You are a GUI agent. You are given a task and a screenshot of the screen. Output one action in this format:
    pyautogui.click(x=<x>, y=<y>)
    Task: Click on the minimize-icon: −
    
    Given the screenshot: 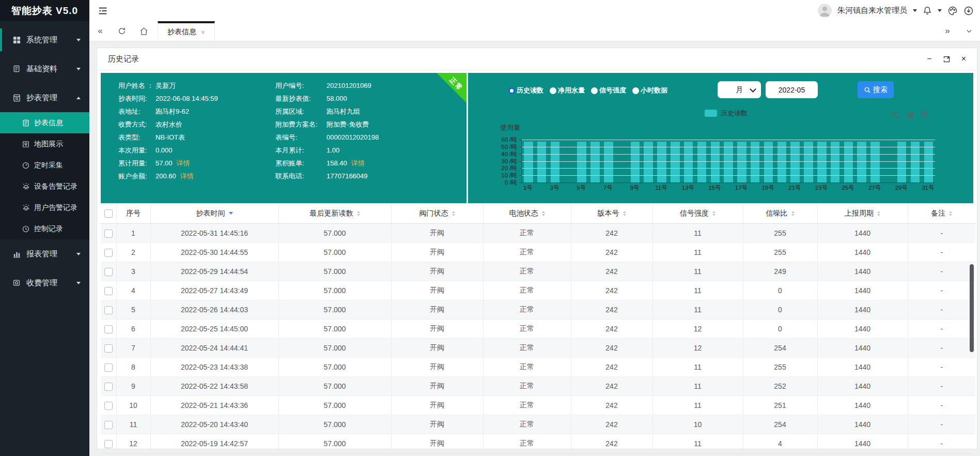 What is the action you would take?
    pyautogui.click(x=929, y=59)
    